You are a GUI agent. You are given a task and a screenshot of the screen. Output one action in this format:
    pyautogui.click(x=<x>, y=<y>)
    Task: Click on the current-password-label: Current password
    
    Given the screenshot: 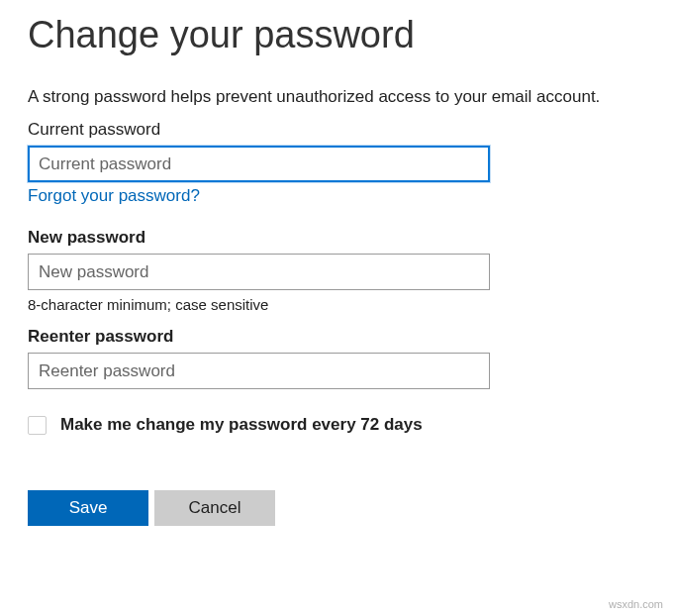 What is the action you would take?
    pyautogui.click(x=340, y=130)
    